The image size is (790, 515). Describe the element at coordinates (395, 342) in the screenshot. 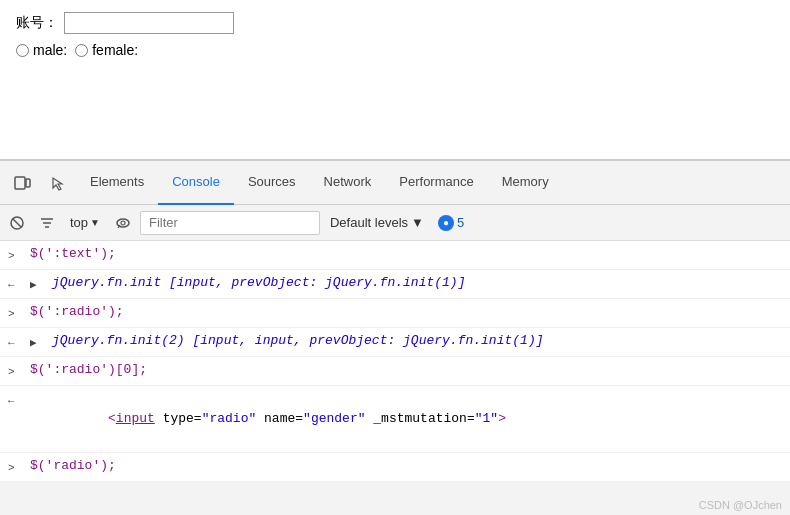

I see `console-line: ← ▶ jQuery.fn.init(2) [input, input, pre…` at that location.